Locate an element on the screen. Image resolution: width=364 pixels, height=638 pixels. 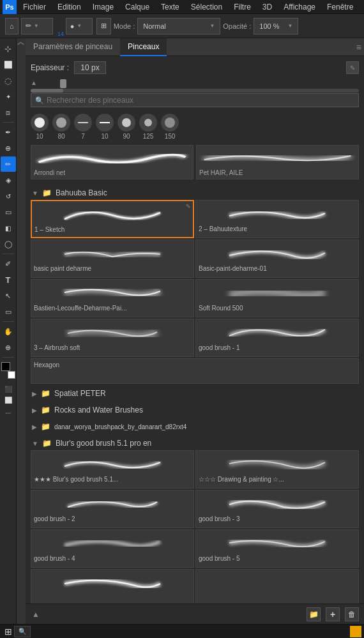
top-brush-2: Pet HAIR, AILE is located at coordinates (277, 162).